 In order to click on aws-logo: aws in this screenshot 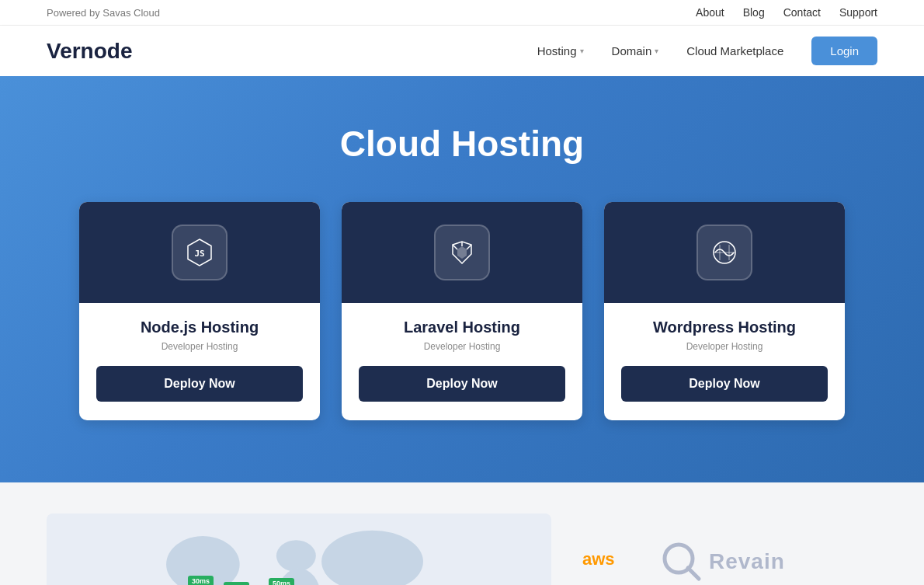, I will do `click(613, 561)`.